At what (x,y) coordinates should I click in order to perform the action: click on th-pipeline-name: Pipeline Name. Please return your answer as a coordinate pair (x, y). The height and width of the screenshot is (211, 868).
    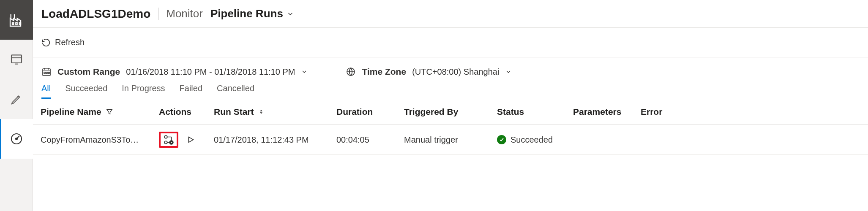
    Looking at the image, I should click on (71, 112).